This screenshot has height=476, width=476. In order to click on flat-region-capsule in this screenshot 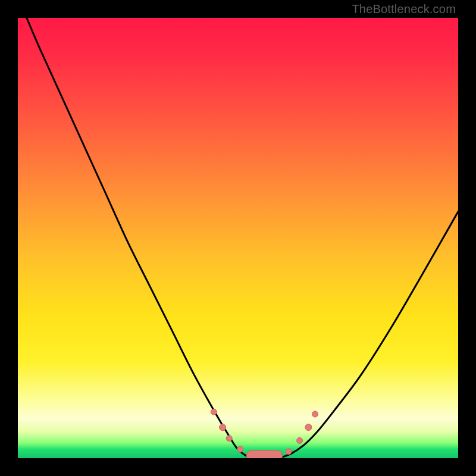, I will do `click(264, 455)`.